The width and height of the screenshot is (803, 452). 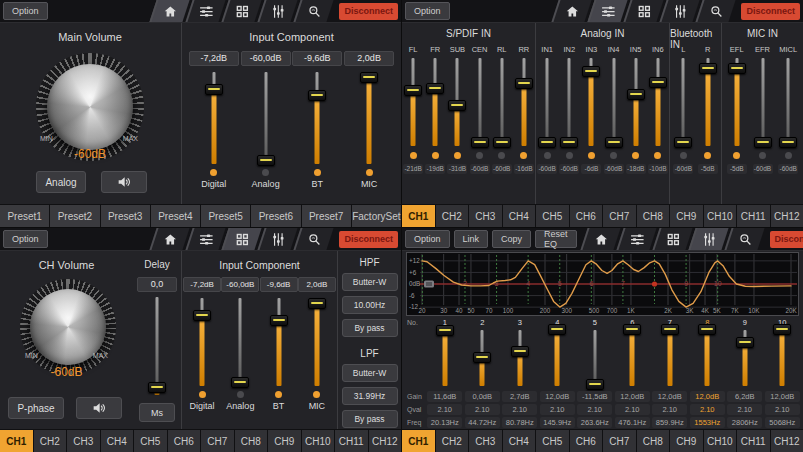 What do you see at coordinates (176, 216) in the screenshot?
I see `tab-preset4: Preset4` at bounding box center [176, 216].